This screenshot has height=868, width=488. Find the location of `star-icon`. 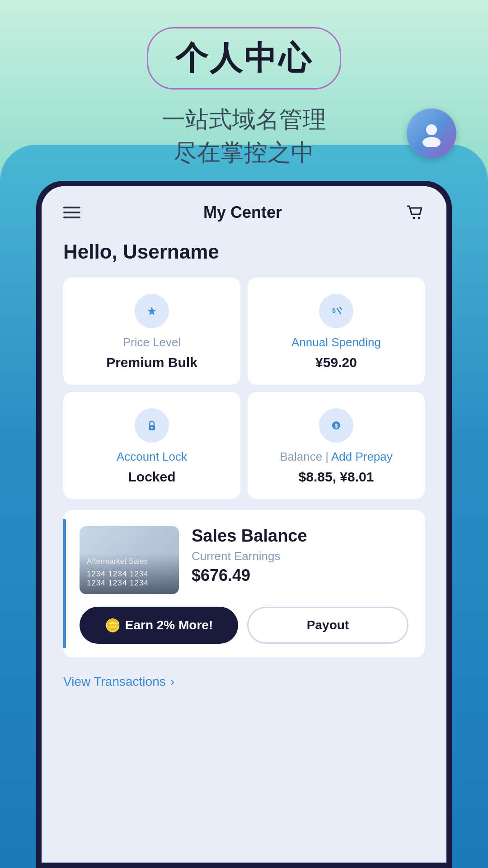

star-icon is located at coordinates (152, 311).